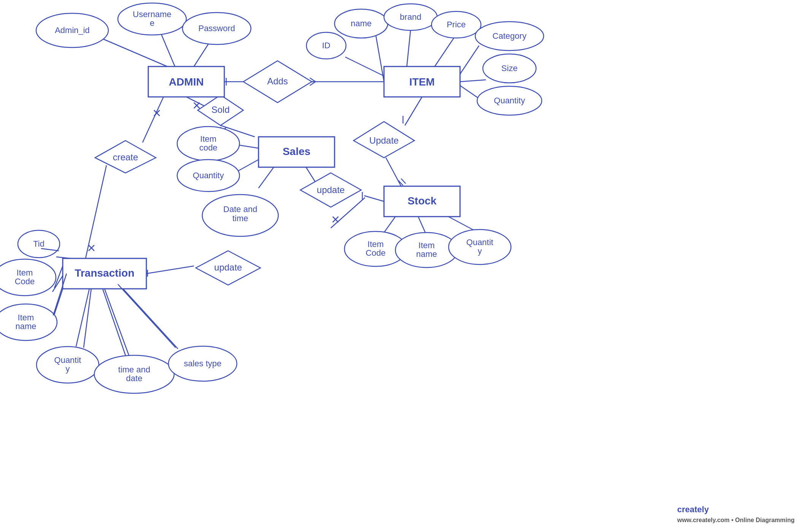 The width and height of the screenshot is (806, 532). Describe the element at coordinates (25, 281) in the screenshot. I see `trans-itemcode-label2: Code` at that location.